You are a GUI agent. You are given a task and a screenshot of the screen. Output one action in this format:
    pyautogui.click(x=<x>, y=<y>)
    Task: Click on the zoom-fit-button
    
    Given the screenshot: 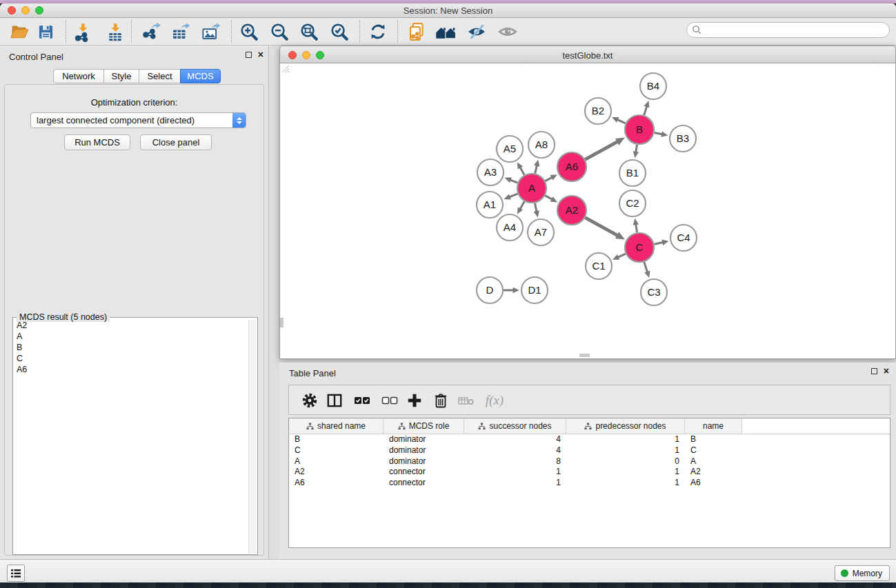 What is the action you would take?
    pyautogui.click(x=309, y=32)
    